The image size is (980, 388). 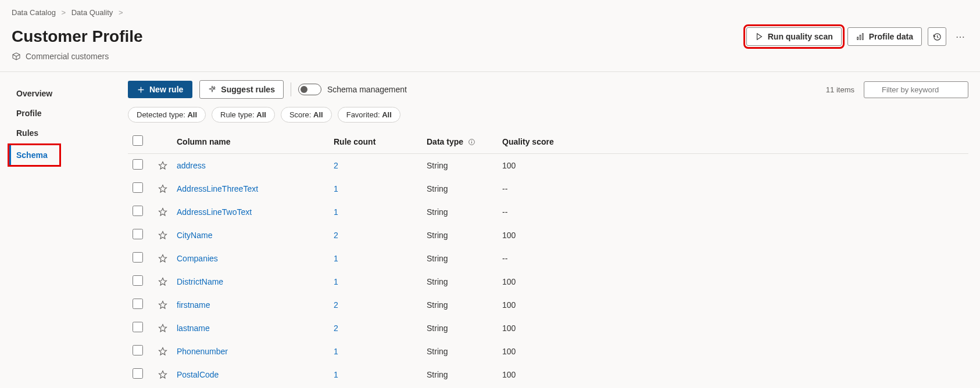 I want to click on subtitle-text: Commercial customers, so click(x=67, y=56).